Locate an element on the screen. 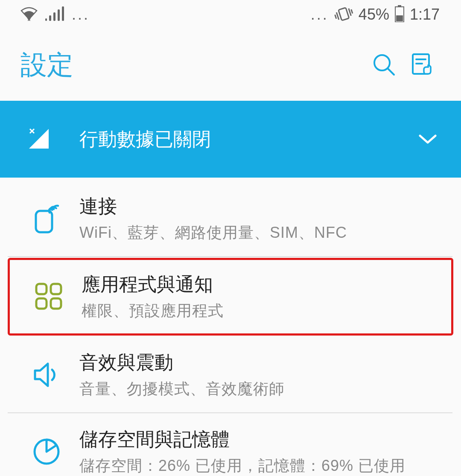  apps-icon is located at coordinates (58, 297).